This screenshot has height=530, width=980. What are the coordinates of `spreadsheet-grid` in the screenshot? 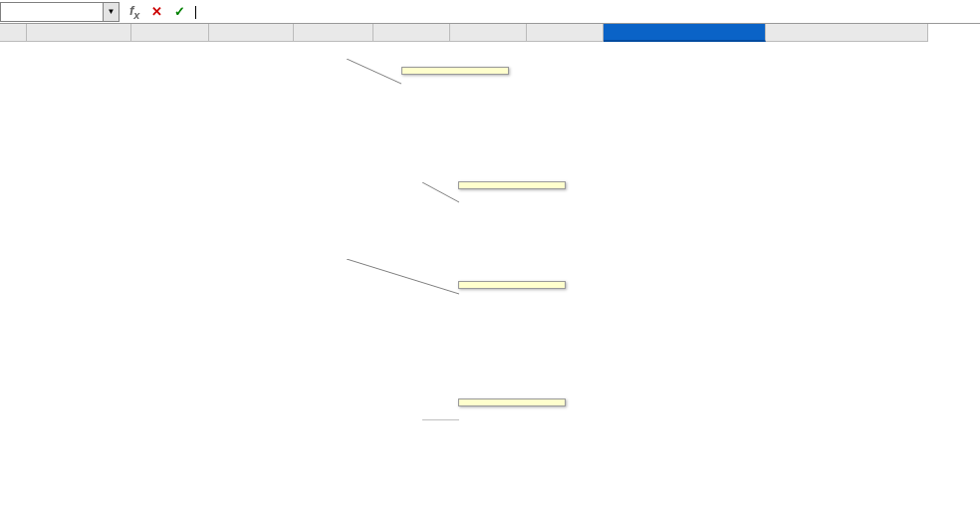 It's located at (490, 33).